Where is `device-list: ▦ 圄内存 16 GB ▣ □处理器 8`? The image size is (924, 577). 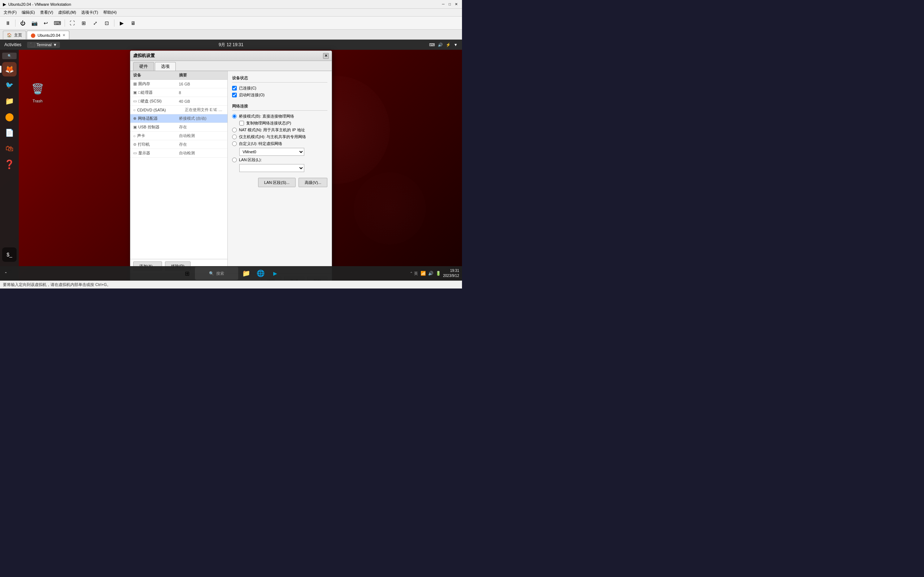
device-list: ▦ 圄内存 16 GB ▣ □处理器 8 is located at coordinates (179, 169).